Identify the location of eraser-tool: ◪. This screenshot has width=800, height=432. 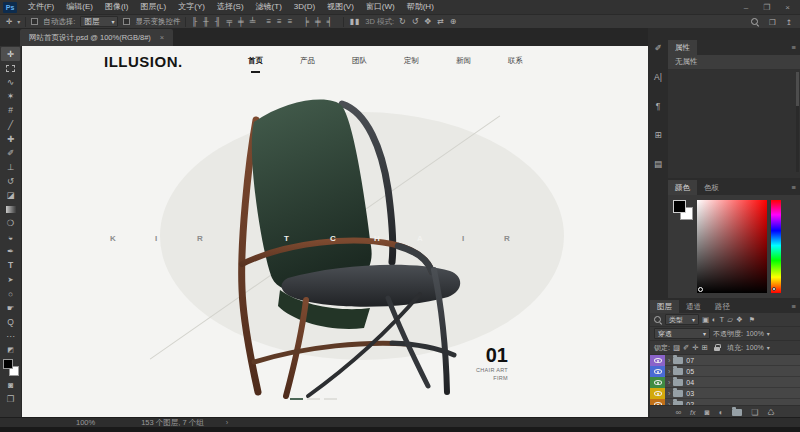
(10, 195).